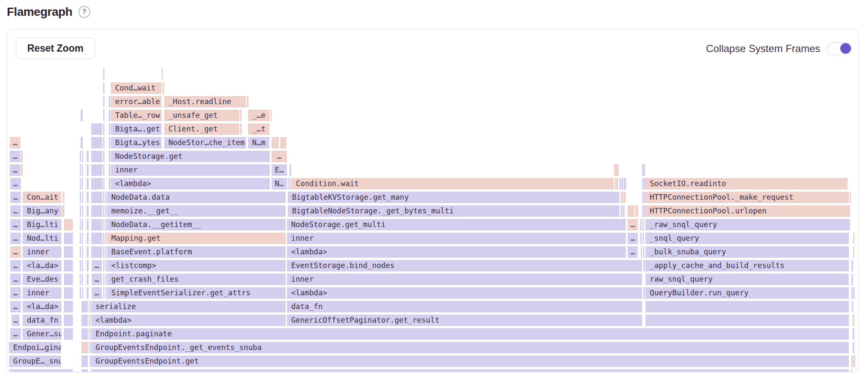  Describe the element at coordinates (136, 102) in the screenshot. I see `flame-frame: error…able` at that location.